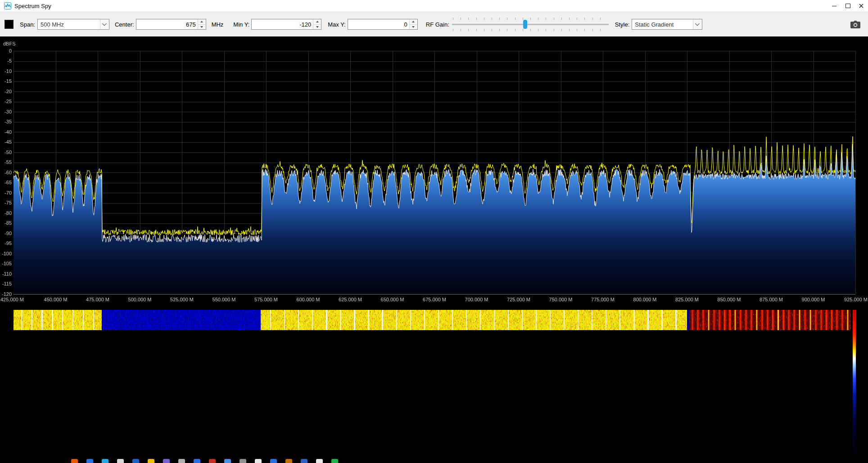  I want to click on maximize-button, so click(848, 6).